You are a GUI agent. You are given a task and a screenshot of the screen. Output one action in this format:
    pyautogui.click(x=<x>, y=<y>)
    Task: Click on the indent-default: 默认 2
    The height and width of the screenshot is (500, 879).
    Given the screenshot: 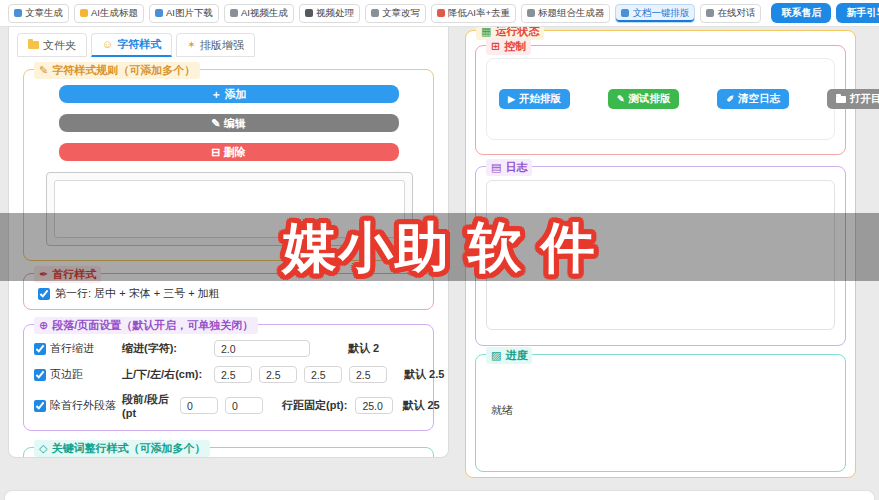 What is the action you would take?
    pyautogui.click(x=364, y=348)
    